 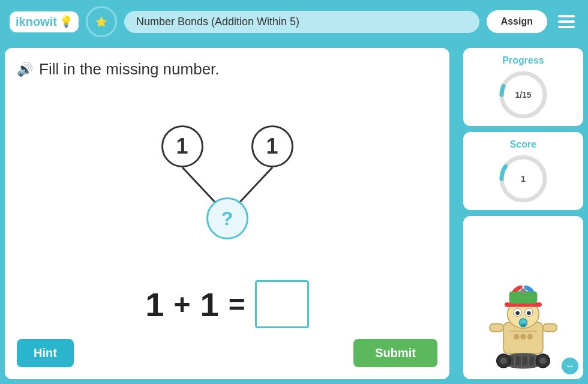 What do you see at coordinates (46, 353) in the screenshot?
I see `hint-button: Hint` at bounding box center [46, 353].